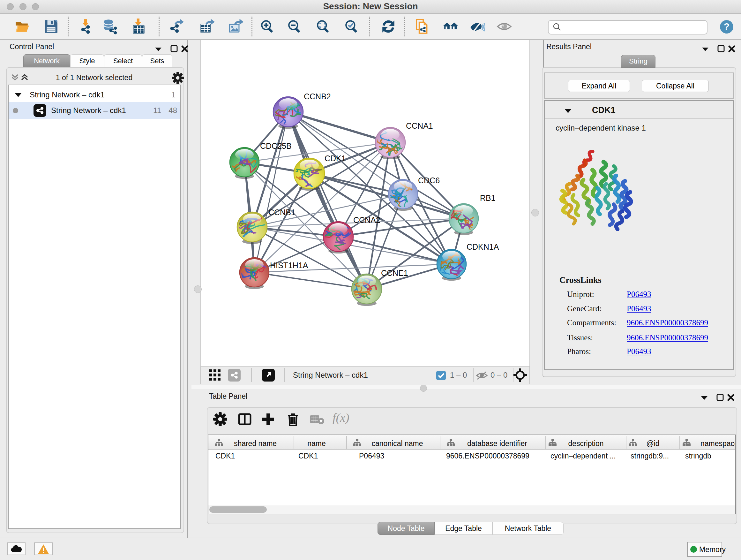  What do you see at coordinates (483, 247) in the screenshot?
I see `svg-text: CDKN1A` at bounding box center [483, 247].